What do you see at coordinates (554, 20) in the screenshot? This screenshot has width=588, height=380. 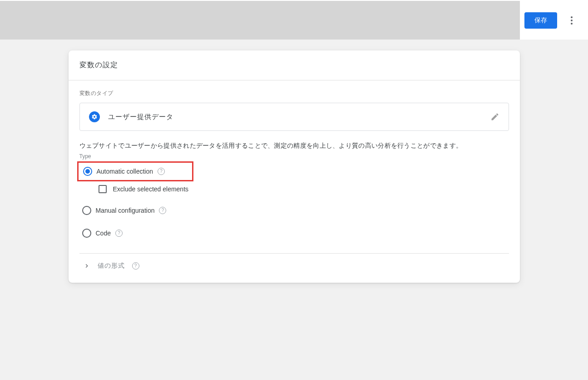 I see `header-actions: 保存` at bounding box center [554, 20].